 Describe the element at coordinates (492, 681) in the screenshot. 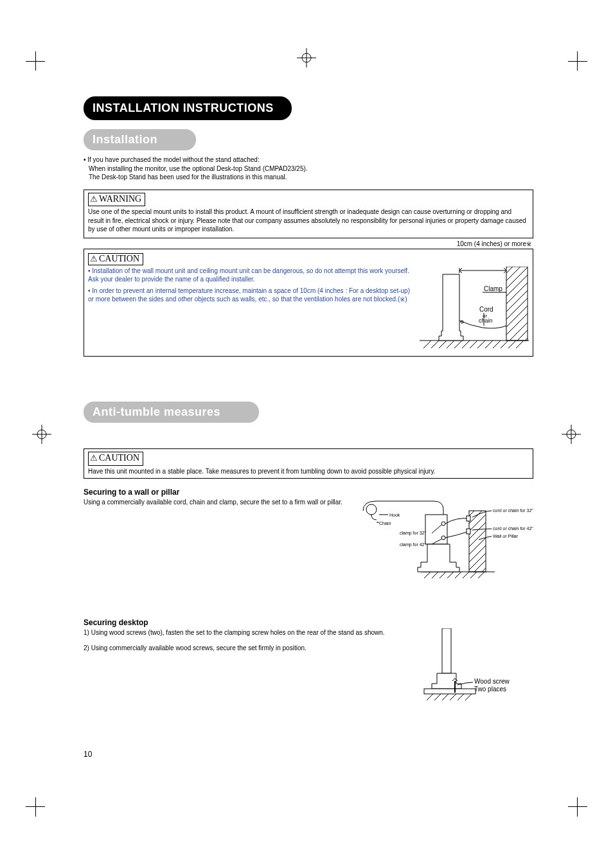

I see `fig-woodscrew-label1: Wood screw` at that location.